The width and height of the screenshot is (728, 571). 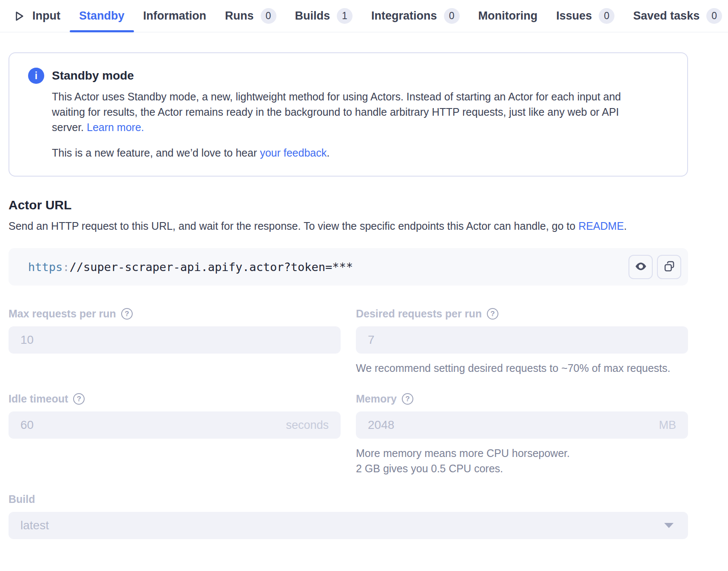 I want to click on tab-label: Monitoring, so click(x=508, y=16).